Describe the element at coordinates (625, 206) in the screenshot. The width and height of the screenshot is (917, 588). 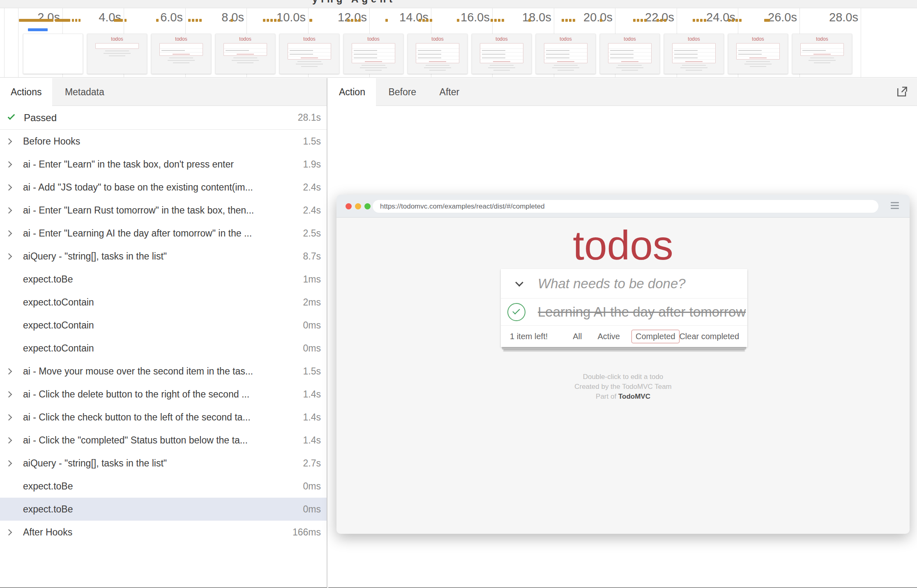
I see `address-bar: https://todomvc.com/examples/react/dist/…` at that location.